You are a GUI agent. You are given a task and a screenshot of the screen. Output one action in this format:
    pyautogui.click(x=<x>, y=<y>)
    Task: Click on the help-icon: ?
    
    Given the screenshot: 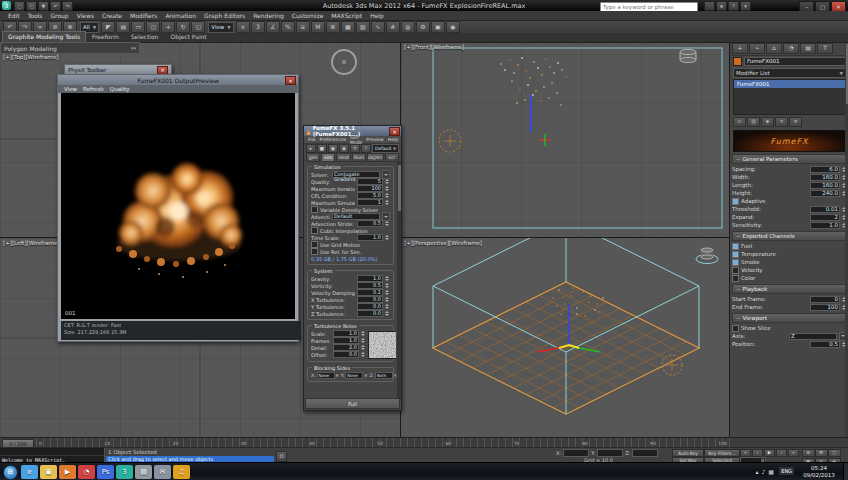 What is the action you would take?
    pyautogui.click(x=734, y=6)
    